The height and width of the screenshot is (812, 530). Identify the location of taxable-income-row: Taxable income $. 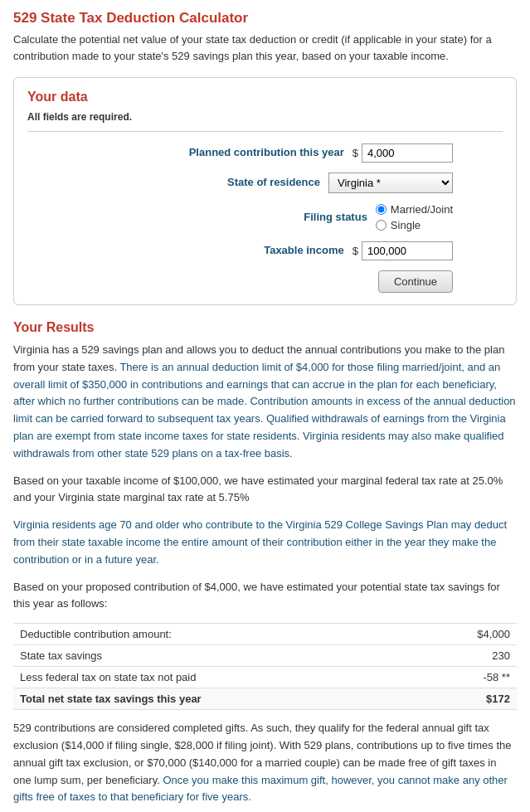
(265, 250).